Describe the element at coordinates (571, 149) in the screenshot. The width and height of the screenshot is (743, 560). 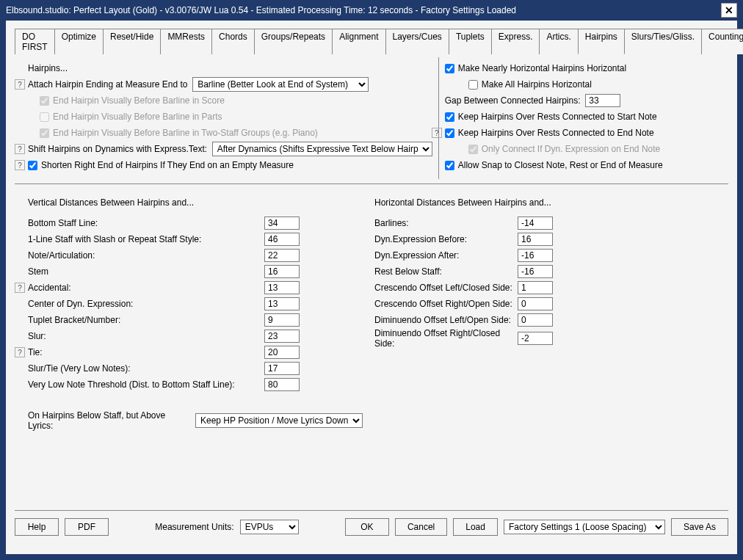
I see `only-connect-label: Only Connect If Dyn. Expression on End N…` at that location.